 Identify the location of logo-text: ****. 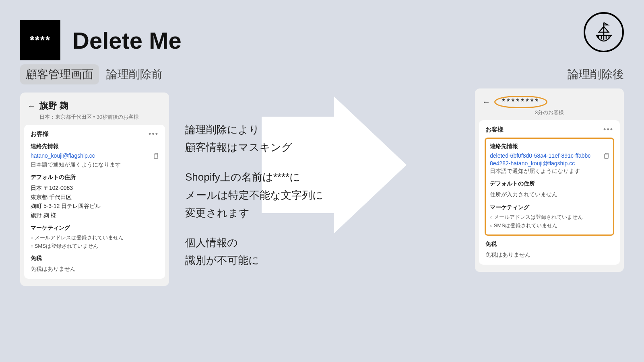
(40, 40).